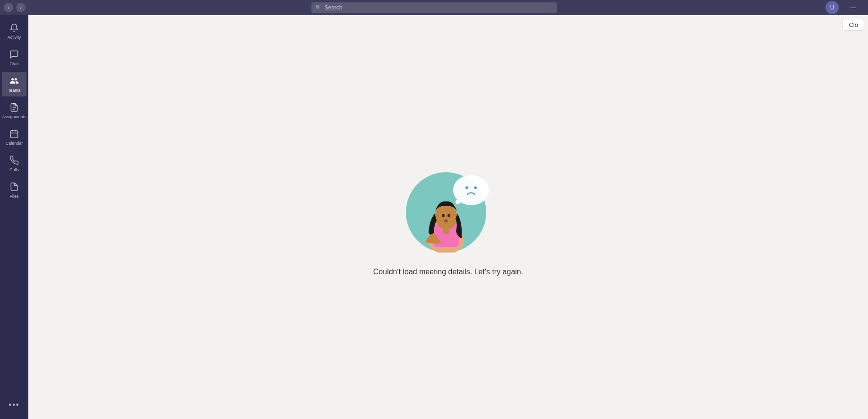 The height and width of the screenshot is (419, 868). I want to click on close-panel-button: Clo, so click(853, 25).